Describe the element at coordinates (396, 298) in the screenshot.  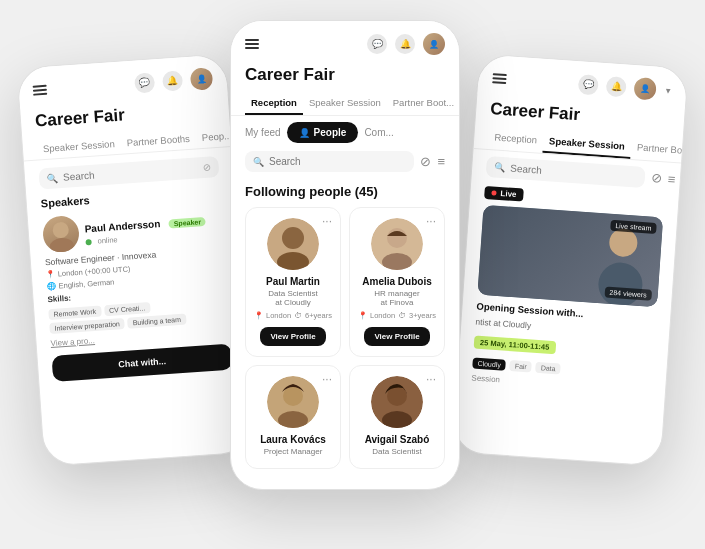
I see `amelia-role: HR manager at Finova` at that location.